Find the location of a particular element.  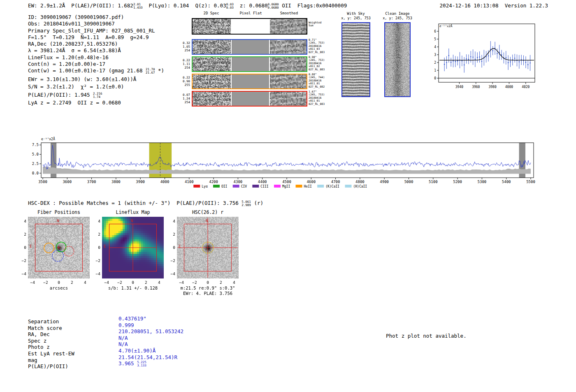

cutout-y-tick: −2 is located at coordinates (97, 261).